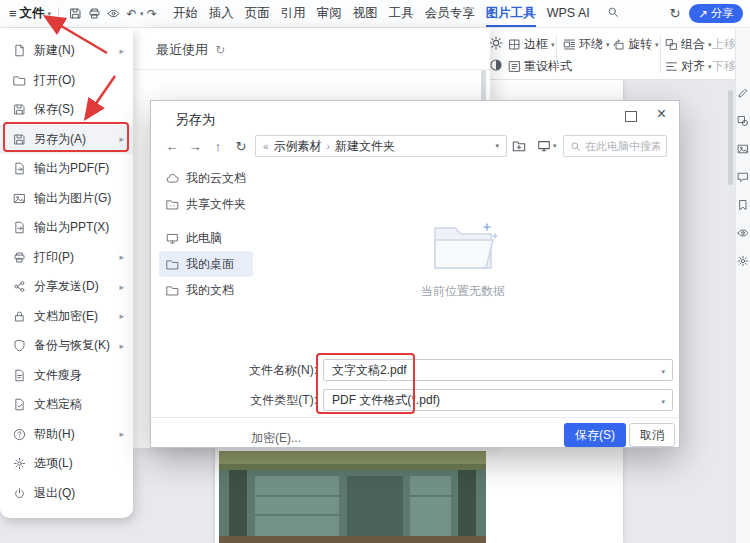  I want to click on share-send-icon, so click(20, 286).